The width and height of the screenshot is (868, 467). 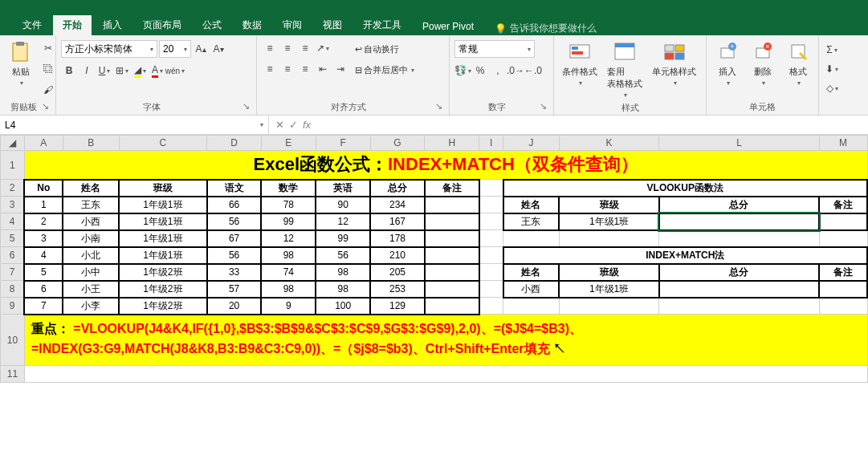 I want to click on clear-button: ◇▾, so click(x=832, y=88).